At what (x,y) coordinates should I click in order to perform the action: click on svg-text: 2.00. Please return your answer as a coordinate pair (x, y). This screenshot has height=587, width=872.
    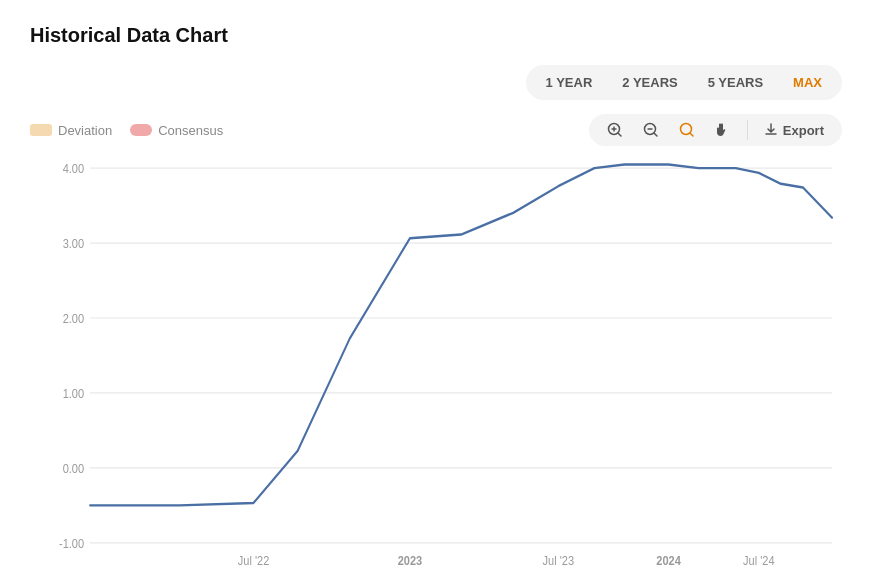
    Looking at the image, I should click on (74, 318).